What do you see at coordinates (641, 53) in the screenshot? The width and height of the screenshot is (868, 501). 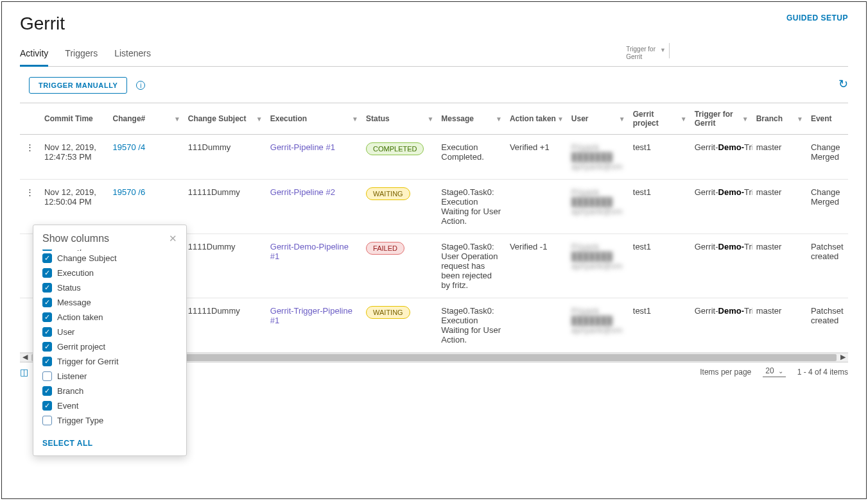 I see `filter-pill: Trigger for Gerrit` at bounding box center [641, 53].